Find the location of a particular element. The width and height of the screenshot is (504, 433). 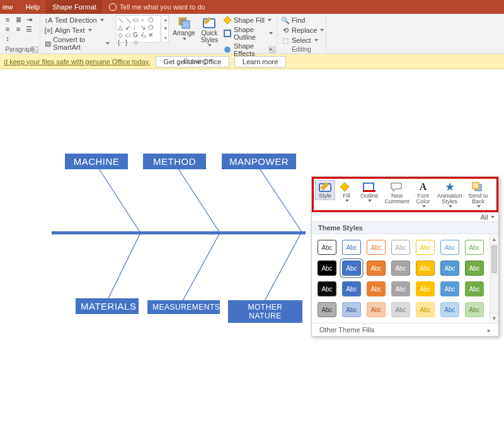

shape-fill-button: Shape Fill is located at coordinates (248, 20).